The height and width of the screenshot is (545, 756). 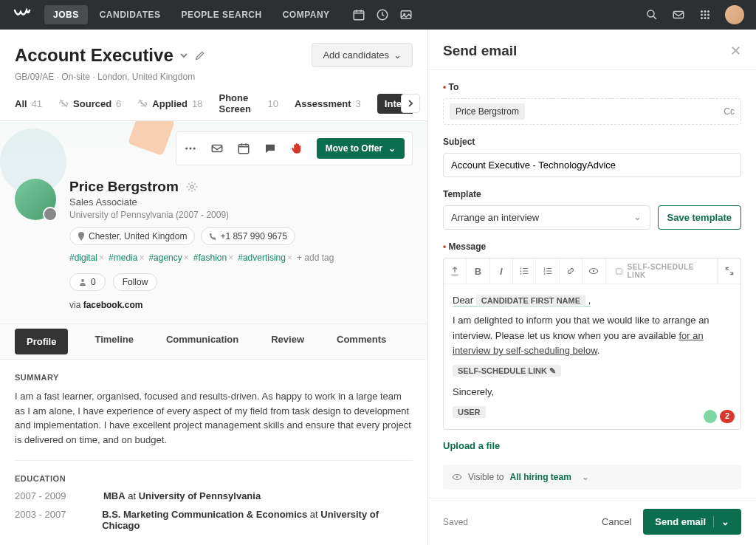 What do you see at coordinates (214, 496) in the screenshot?
I see `education-row: 2007 - 2009 MBA at University of Pennsyl…` at bounding box center [214, 496].